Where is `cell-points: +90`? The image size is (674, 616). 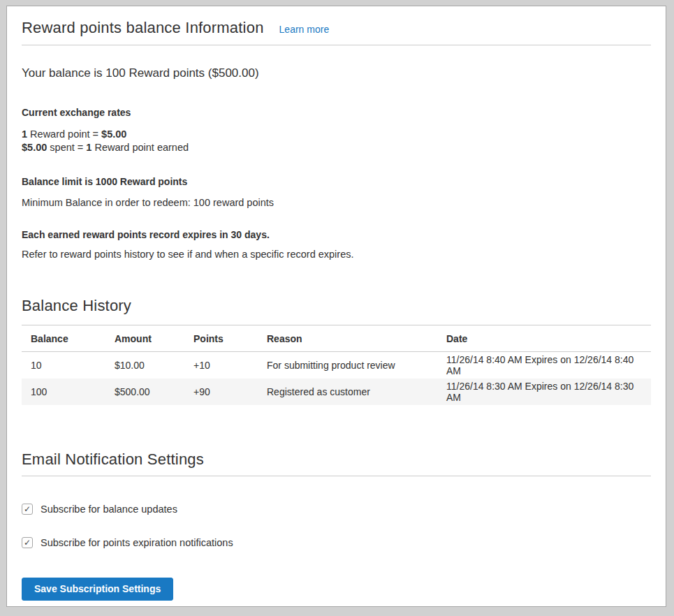
cell-points: +90 is located at coordinates (221, 392).